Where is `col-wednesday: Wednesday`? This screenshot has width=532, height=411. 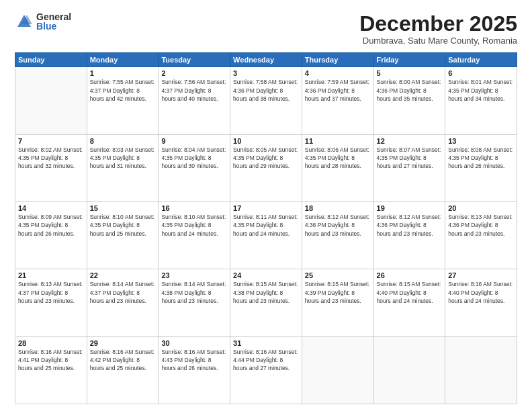 col-wednesday: Wednesday is located at coordinates (266, 60).